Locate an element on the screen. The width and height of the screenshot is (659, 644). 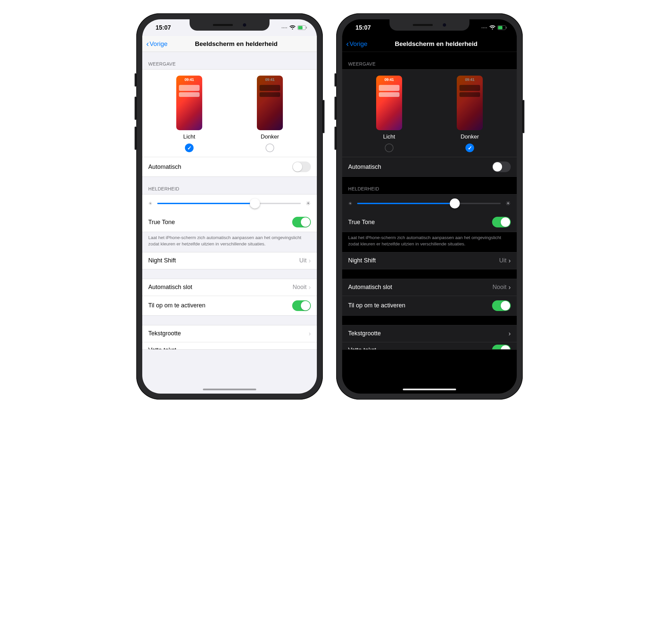
radio-light-checked is located at coordinates (189, 148).